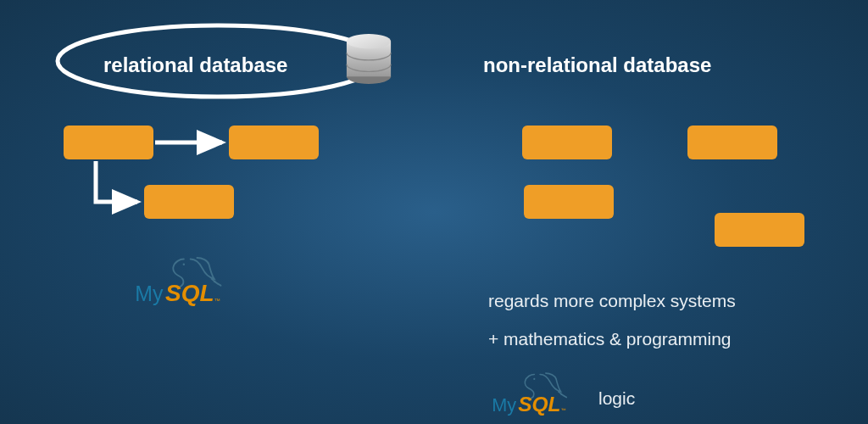 The height and width of the screenshot is (424, 868). What do you see at coordinates (597, 65) in the screenshot?
I see `non-relational-heading: non-relational database` at bounding box center [597, 65].